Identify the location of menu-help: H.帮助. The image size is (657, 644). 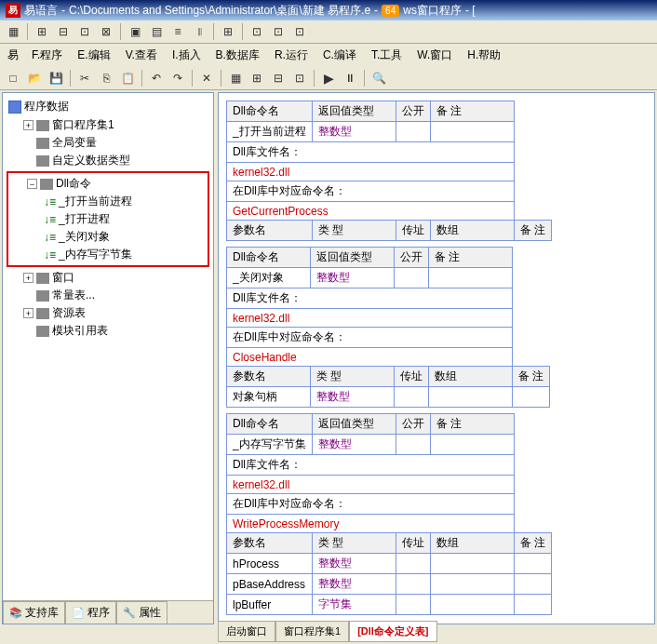
(484, 56).